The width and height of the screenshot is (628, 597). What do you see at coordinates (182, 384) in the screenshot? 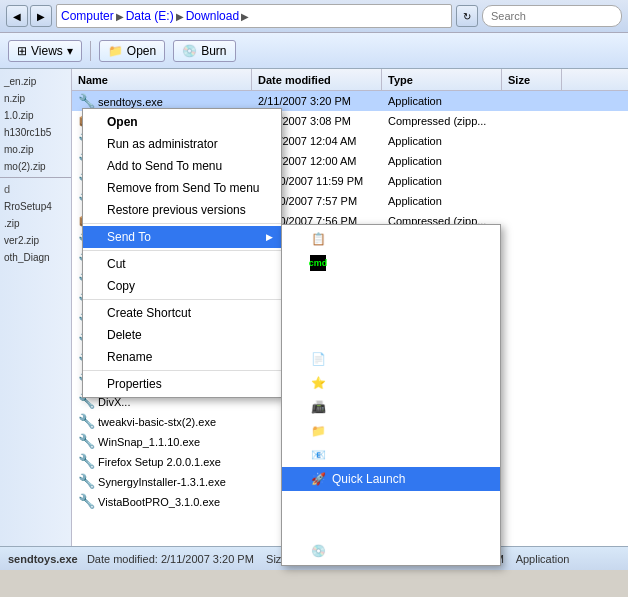
I see `ctx-properties: Properties` at bounding box center [182, 384].